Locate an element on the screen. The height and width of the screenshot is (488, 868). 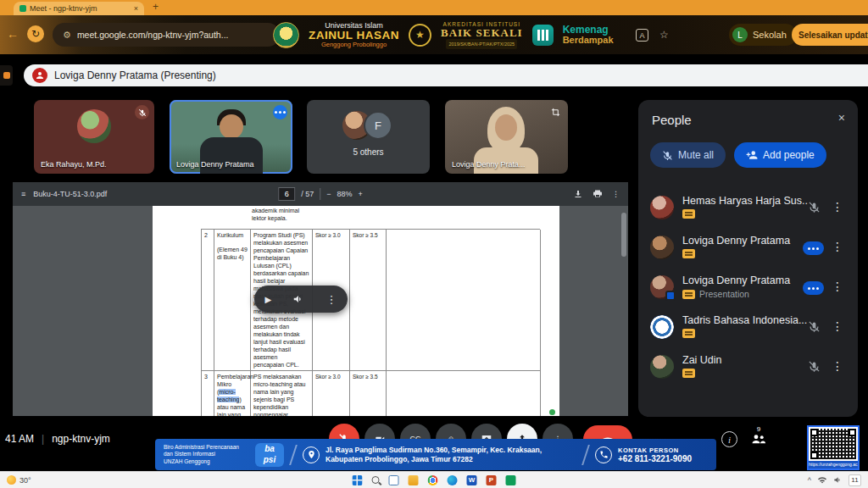
qr-code: https://unzahgenggong.ac.id is located at coordinates (833, 447).